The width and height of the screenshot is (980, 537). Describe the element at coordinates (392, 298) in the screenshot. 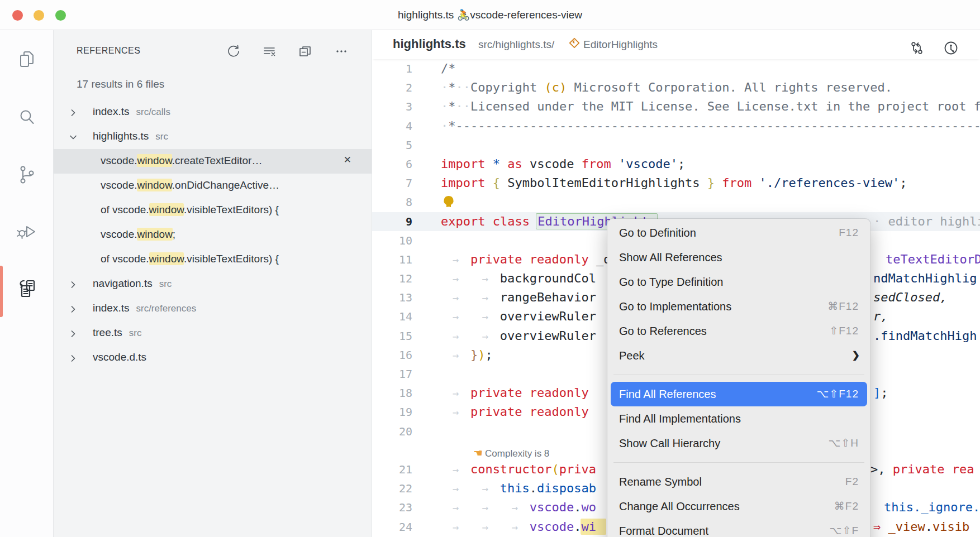

I see `line-number: 13` at that location.